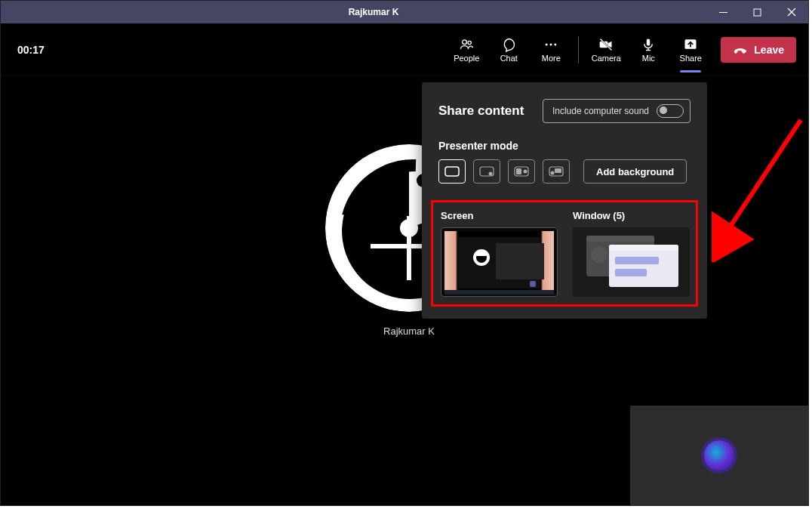 Image resolution: width=812 pixels, height=509 pixels. I want to click on screen-thumbnail, so click(500, 262).